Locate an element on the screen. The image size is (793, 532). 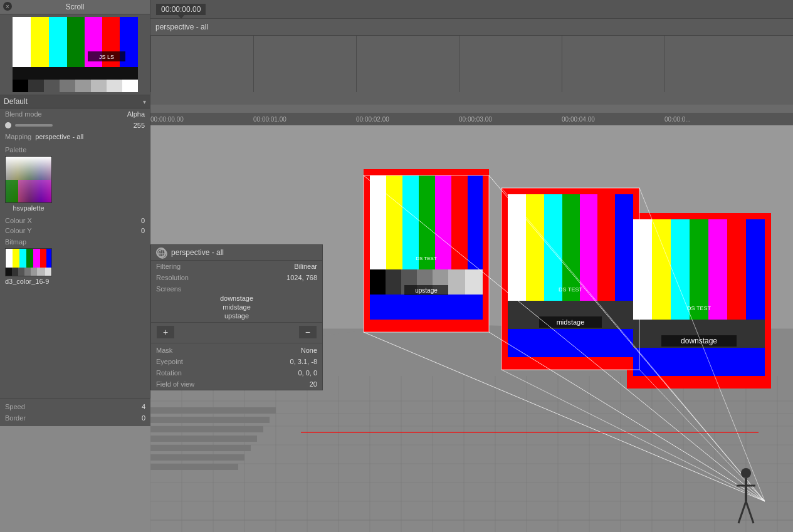
svg-text: JS LS is located at coordinates (106, 57).